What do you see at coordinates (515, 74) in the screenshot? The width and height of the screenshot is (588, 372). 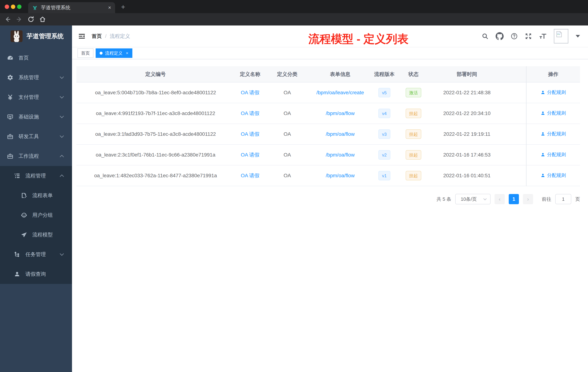 I see `header-spacer` at bounding box center [515, 74].